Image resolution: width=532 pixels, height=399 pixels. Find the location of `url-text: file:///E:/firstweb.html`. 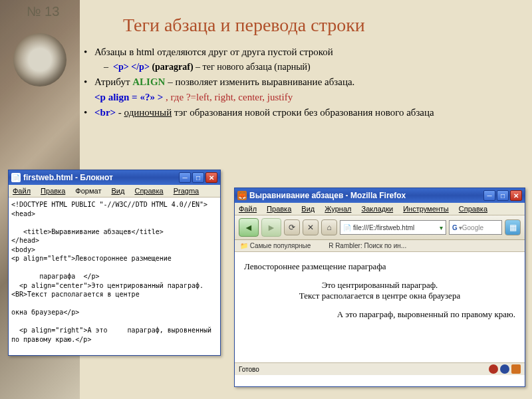

url-text: file:///E:/firstweb.html is located at coordinates (384, 227).